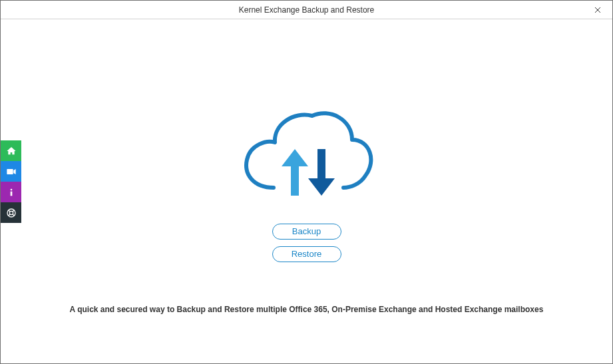 The width and height of the screenshot is (613, 364). What do you see at coordinates (307, 158) in the screenshot?
I see `cloud-sync-icon` at bounding box center [307, 158].